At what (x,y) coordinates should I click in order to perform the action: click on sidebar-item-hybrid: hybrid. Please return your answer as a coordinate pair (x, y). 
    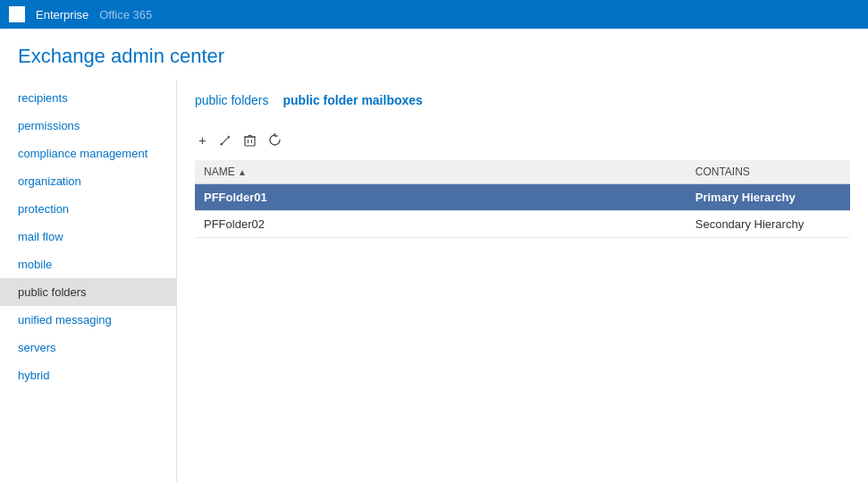
    Looking at the image, I should click on (88, 376).